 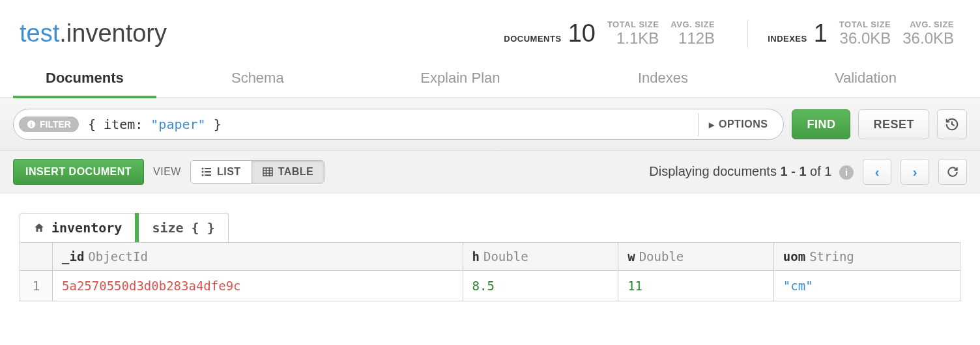 What do you see at coordinates (258, 79) in the screenshot?
I see `tab-schema: Schema` at bounding box center [258, 79].